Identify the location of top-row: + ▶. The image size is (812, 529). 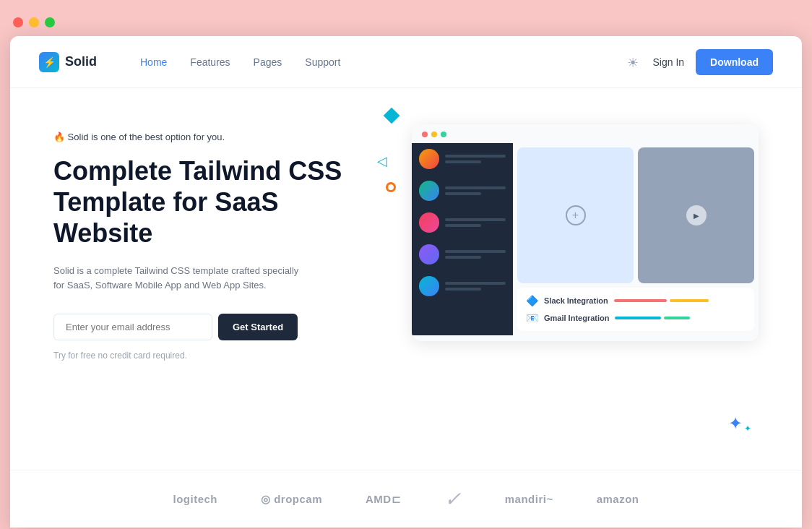
(636, 215).